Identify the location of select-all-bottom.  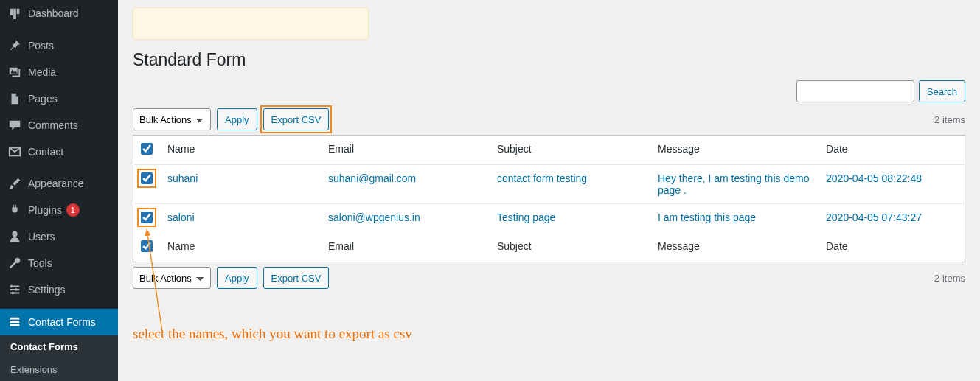
(147, 246).